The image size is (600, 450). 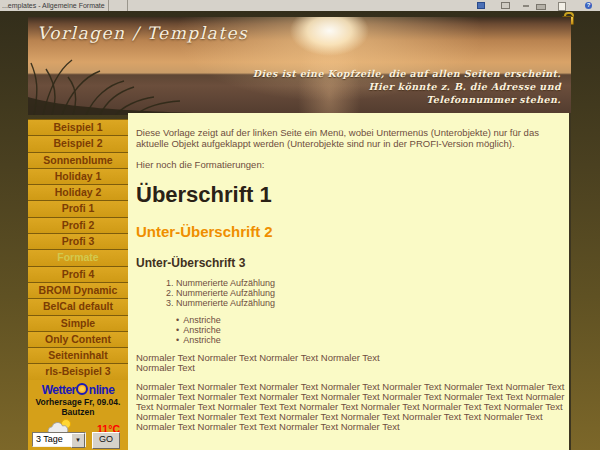 I want to click on minimize-icon, so click(x=526, y=6).